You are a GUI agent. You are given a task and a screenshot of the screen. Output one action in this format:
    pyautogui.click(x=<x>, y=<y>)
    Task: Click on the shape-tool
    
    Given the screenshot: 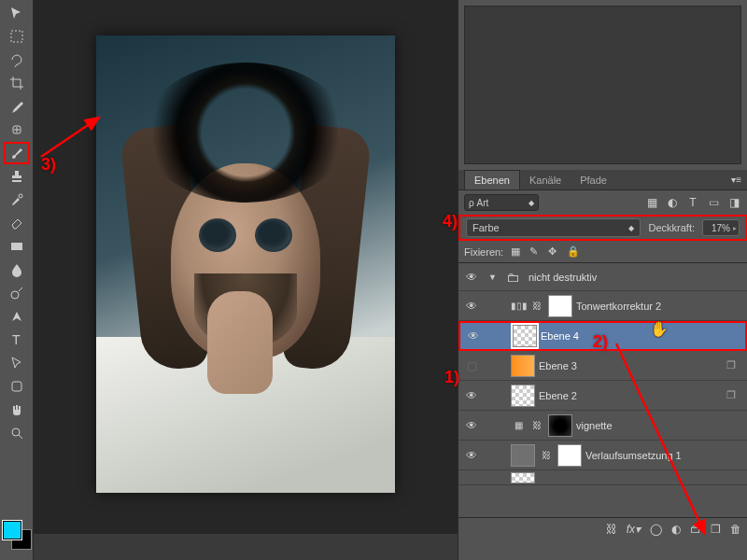 What is the action you would take?
    pyautogui.click(x=17, y=386)
    